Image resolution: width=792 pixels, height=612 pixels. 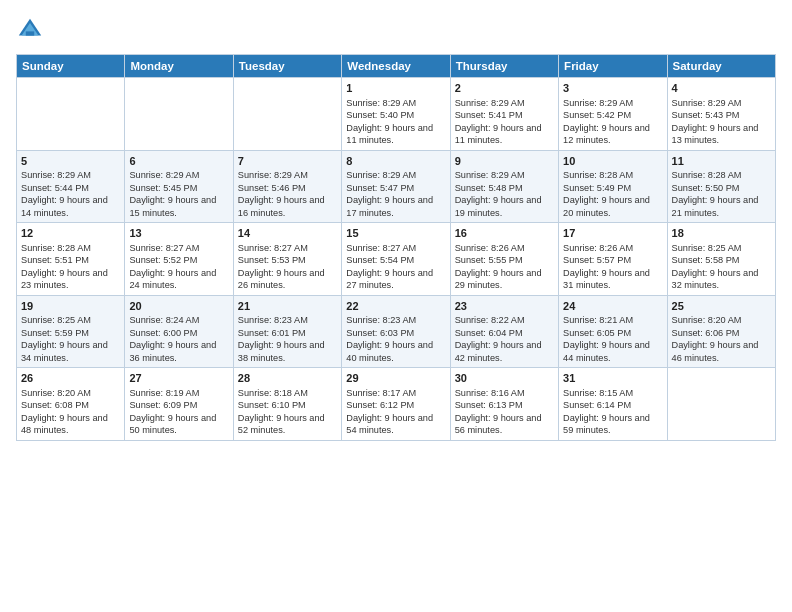 What do you see at coordinates (722, 88) in the screenshot?
I see `day-number: 4` at bounding box center [722, 88].